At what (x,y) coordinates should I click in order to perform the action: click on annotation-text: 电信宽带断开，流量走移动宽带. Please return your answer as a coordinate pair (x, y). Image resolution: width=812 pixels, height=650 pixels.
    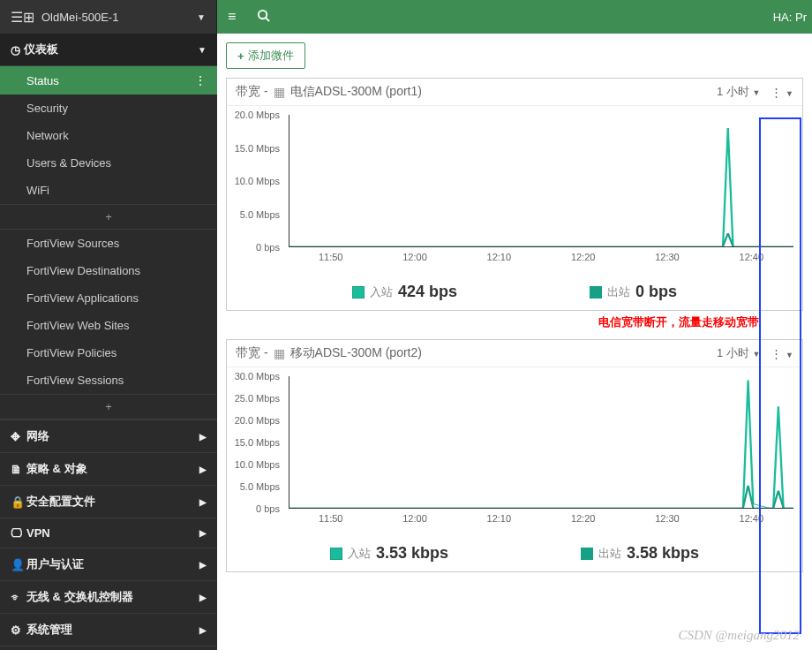
    Looking at the image, I should click on (515, 322).